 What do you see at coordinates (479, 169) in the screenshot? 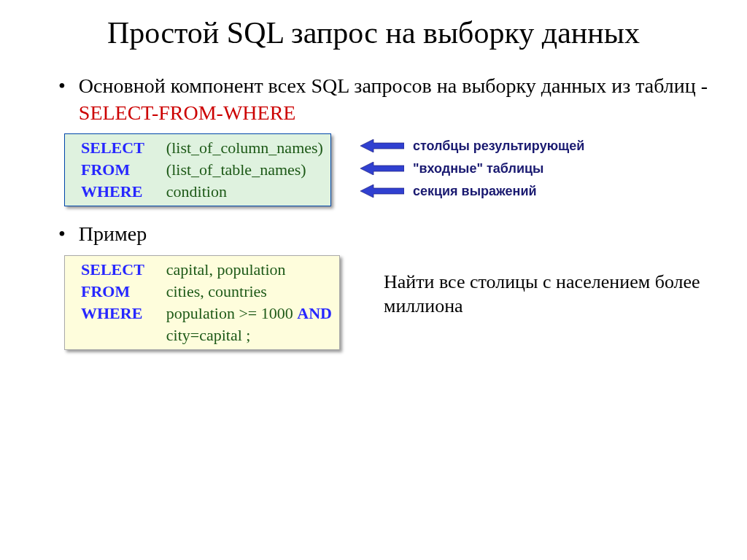
I see `annotation-2: "входные" таблицы` at bounding box center [479, 169].